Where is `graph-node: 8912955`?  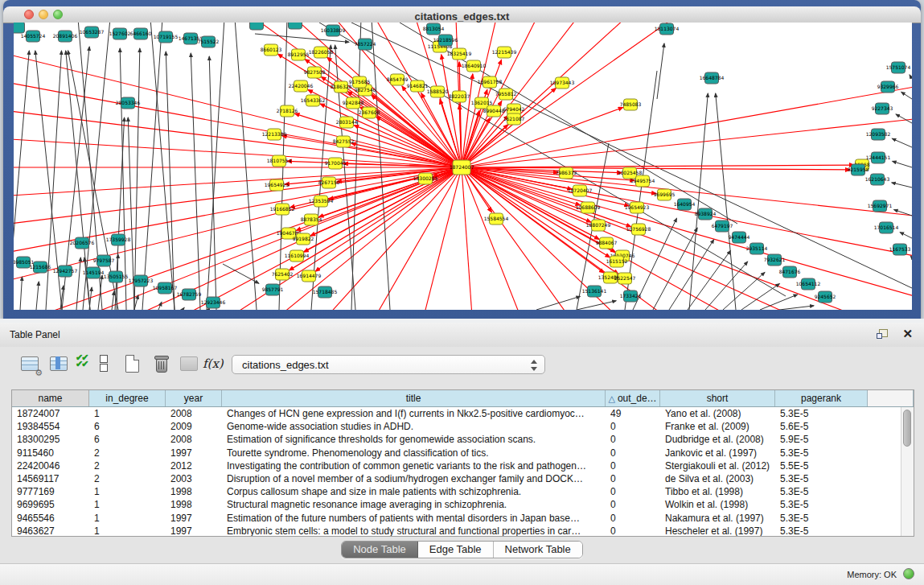
graph-node: 8912955 is located at coordinates (299, 55).